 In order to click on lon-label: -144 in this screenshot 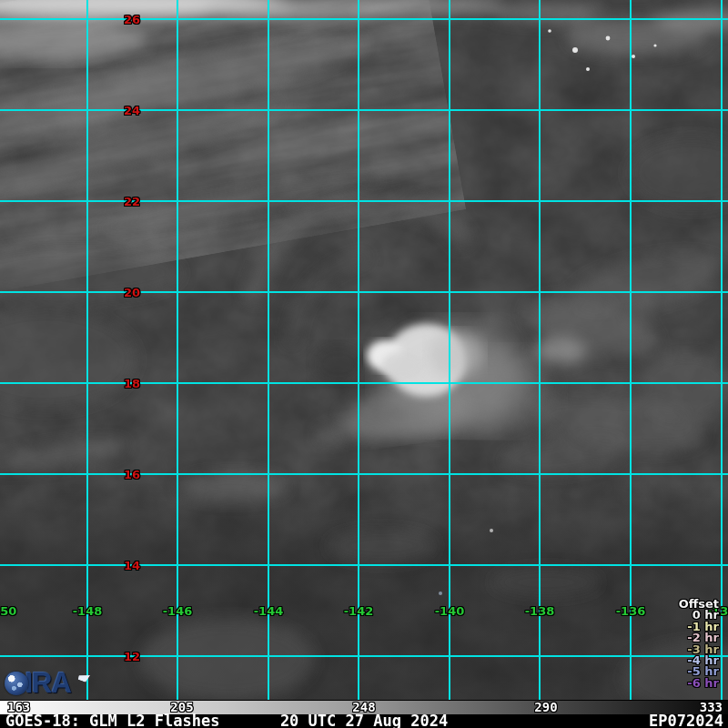, I will do `click(269, 612)`.